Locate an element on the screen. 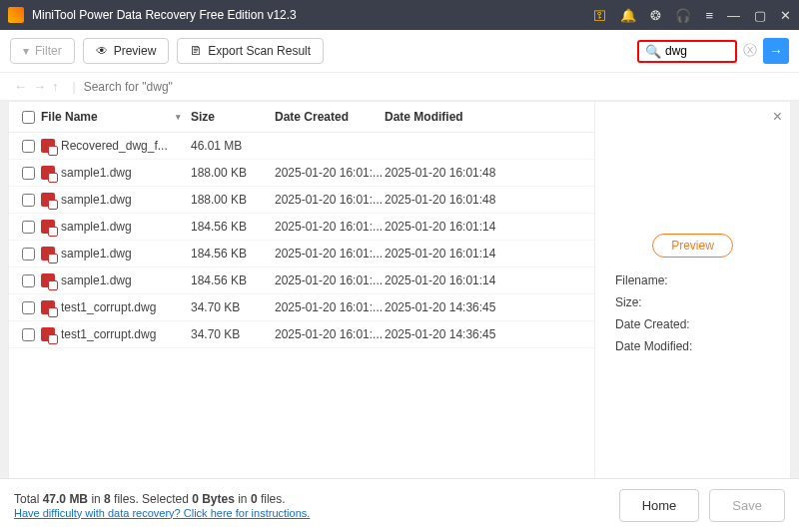 Image resolution: width=799 pixels, height=532 pixels. eye-icon: 👁 is located at coordinates (102, 51).